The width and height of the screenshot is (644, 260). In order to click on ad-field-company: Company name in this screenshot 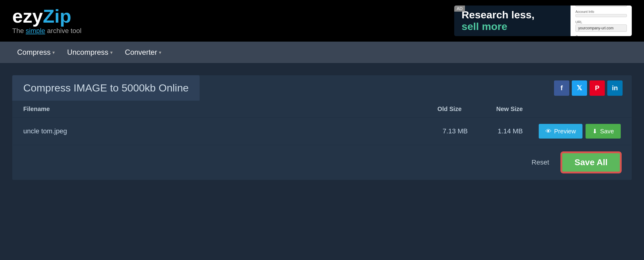, I will do `click(601, 35)`.